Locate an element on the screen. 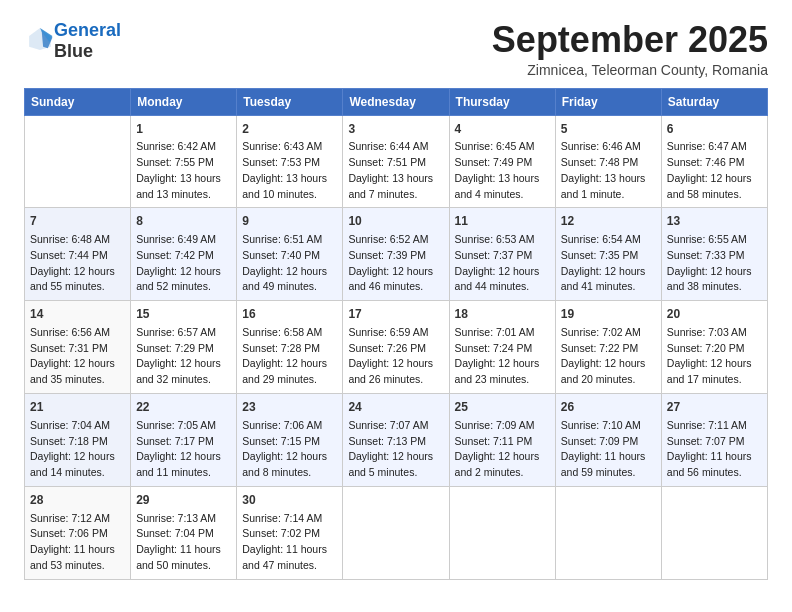  calendar-cell: 11Sunrise: 6:53 AM Sunset: 7:37 PM Dayli… is located at coordinates (502, 254).